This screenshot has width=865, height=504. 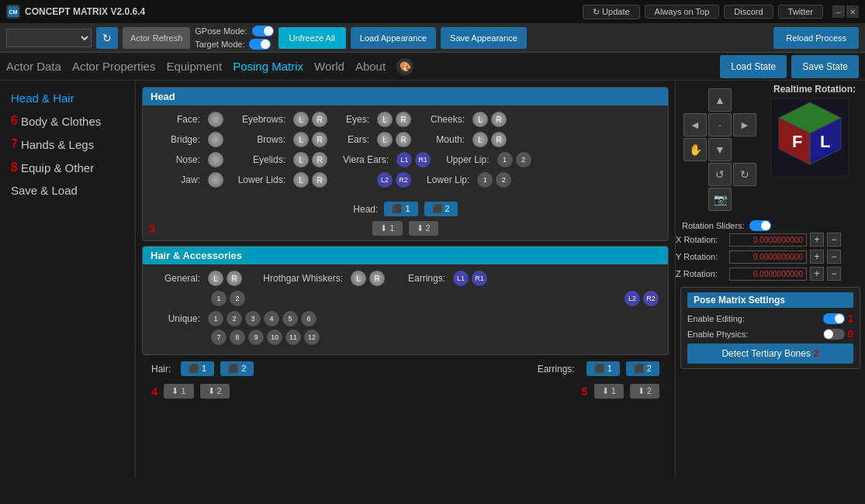 I want to click on x-plus-button: +, so click(x=817, y=240).